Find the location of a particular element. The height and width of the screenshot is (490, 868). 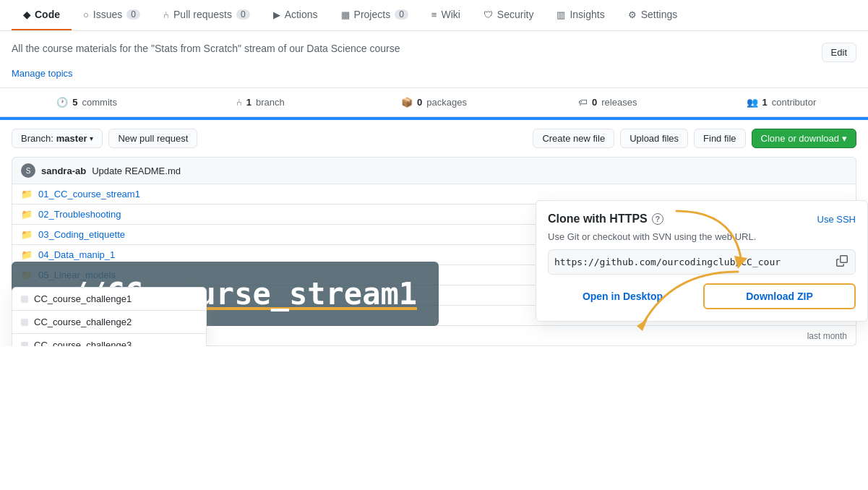

insights-icon: ▥ is located at coordinates (561, 14).